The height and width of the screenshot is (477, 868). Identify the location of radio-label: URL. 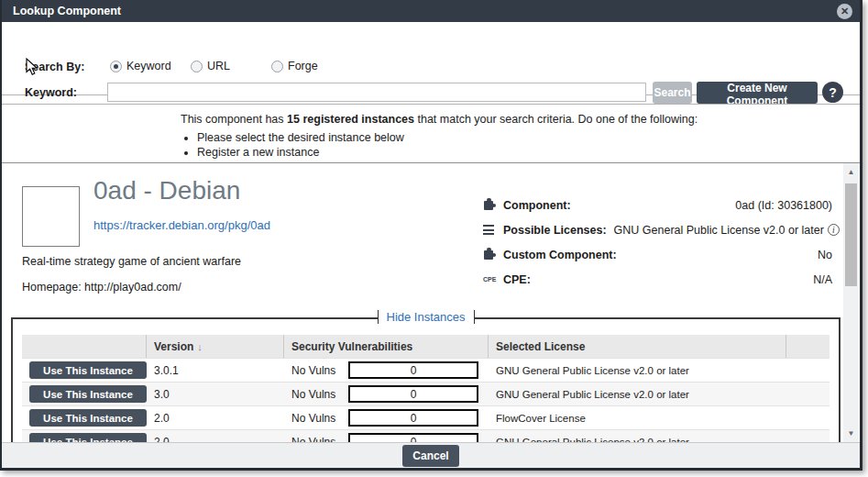
(218, 66).